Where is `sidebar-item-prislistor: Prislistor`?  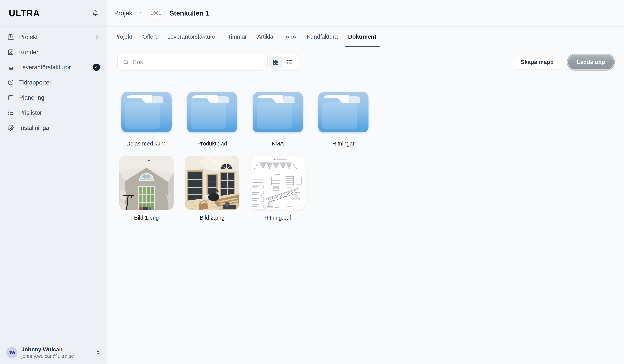
sidebar-item-prislistor: Prislistor is located at coordinates (53, 112).